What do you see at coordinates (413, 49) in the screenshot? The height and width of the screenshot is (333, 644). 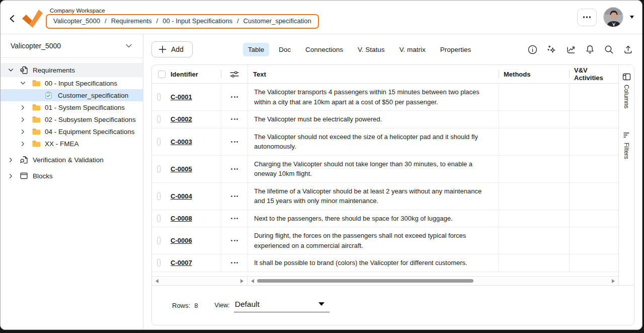 I see `tab-v-matrix: V. matrix` at bounding box center [413, 49].